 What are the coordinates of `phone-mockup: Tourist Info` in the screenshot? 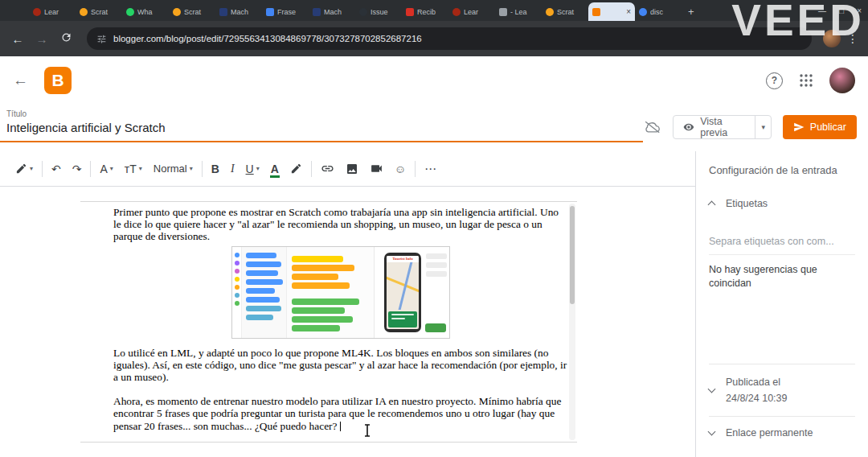 It's located at (403, 293).